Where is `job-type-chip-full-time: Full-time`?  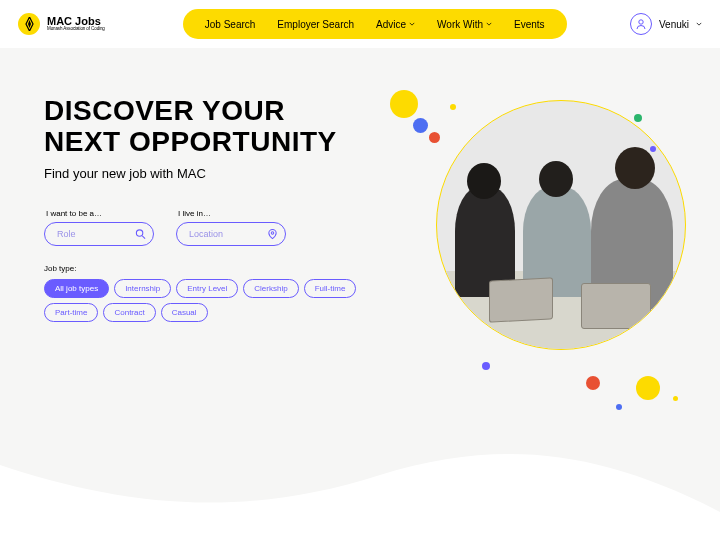
job-type-chip-full-time: Full-time is located at coordinates (330, 288).